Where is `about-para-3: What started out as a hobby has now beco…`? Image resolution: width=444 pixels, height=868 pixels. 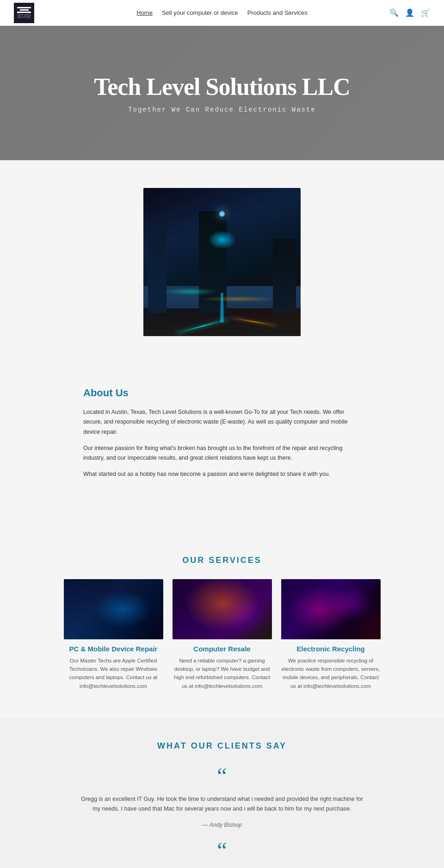
about-para-3: What started out as a hobby has now beco… is located at coordinates (222, 474).